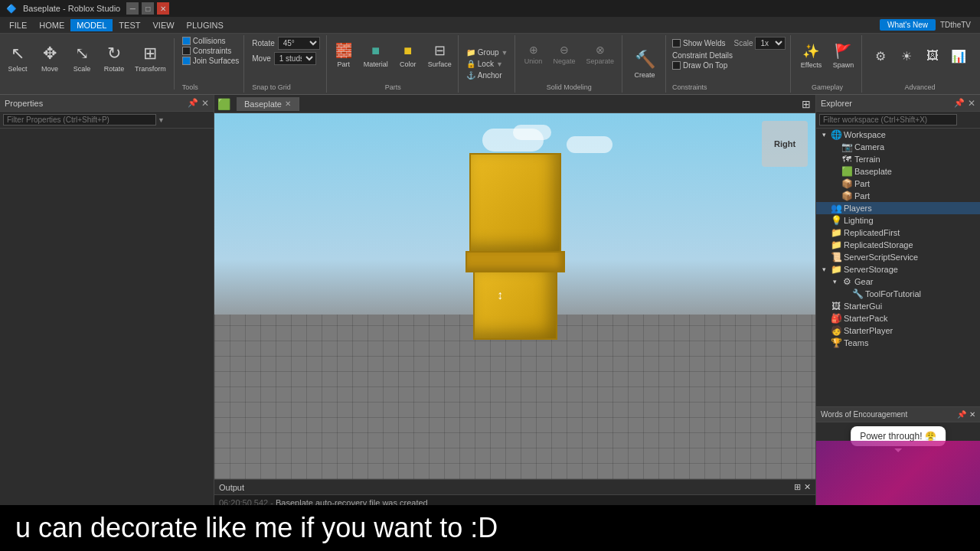 This screenshot has height=551, width=980. Describe the element at coordinates (865, 318) in the screenshot. I see `tree-label-starterpack: StarterPack` at that location.